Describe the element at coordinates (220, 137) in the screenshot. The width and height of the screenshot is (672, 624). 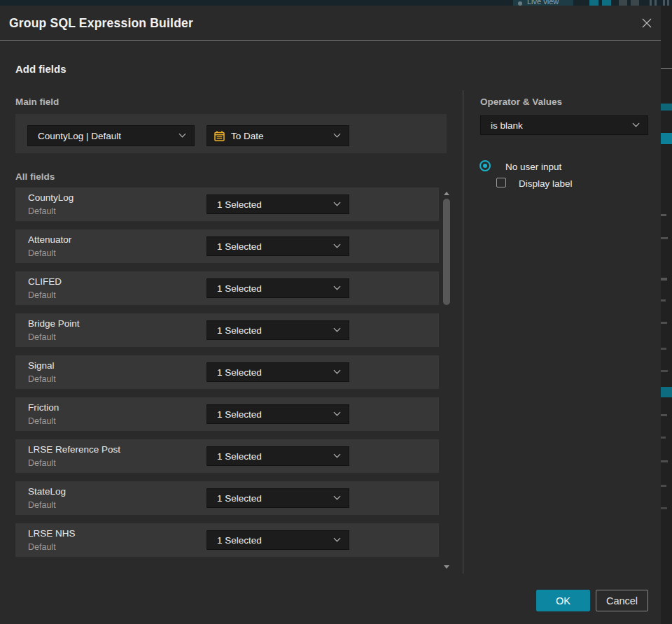
I see `calendar-icon` at that location.